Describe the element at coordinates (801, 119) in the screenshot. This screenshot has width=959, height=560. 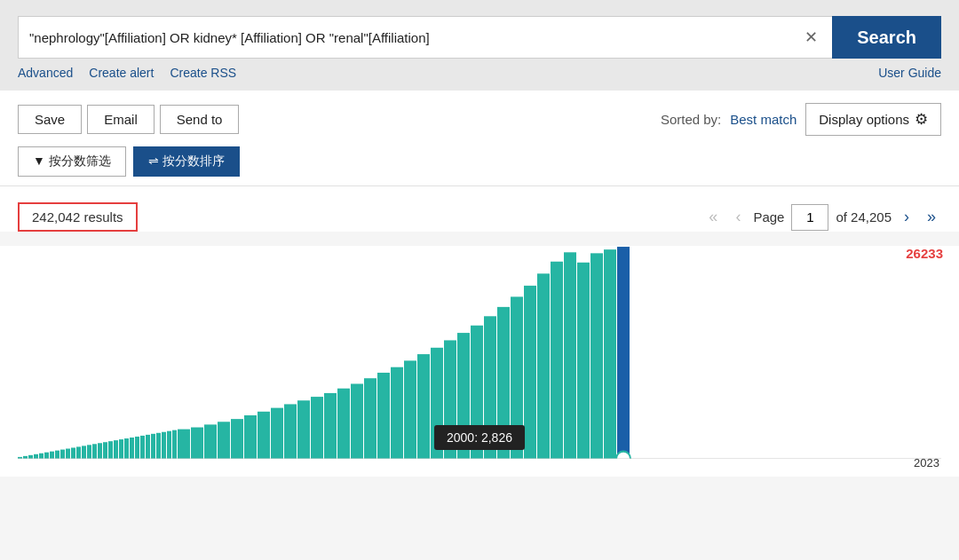
I see `sort-info: Sorted by: Best match Display options ⚙` at that location.